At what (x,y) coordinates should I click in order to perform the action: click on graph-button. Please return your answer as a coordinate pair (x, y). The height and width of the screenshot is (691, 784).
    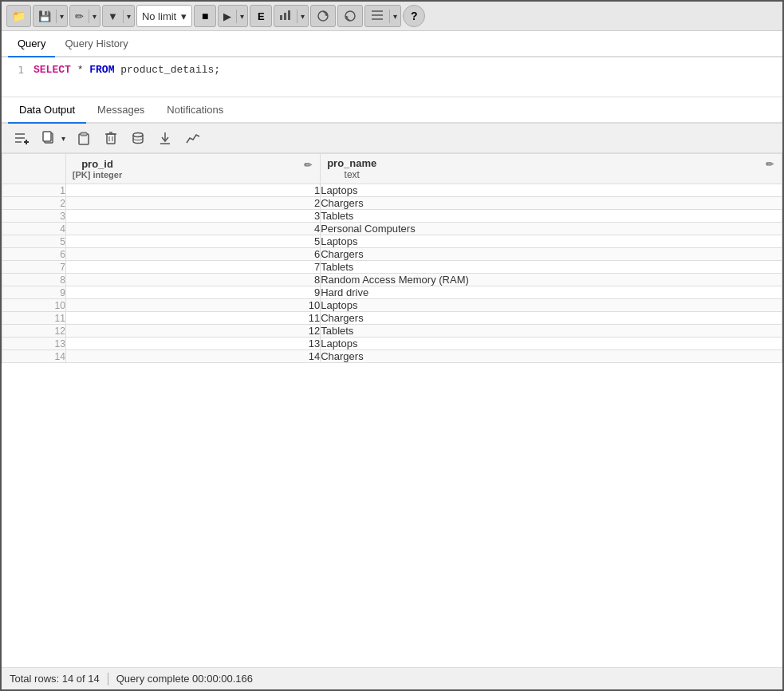
    Looking at the image, I should click on (193, 138).